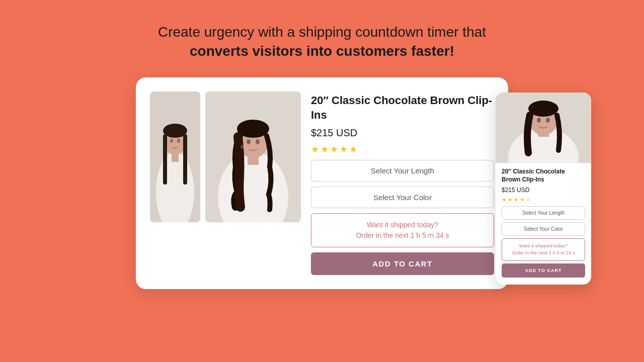 This screenshot has width=644, height=362. I want to click on mobile-star-5: ★, so click(528, 200).